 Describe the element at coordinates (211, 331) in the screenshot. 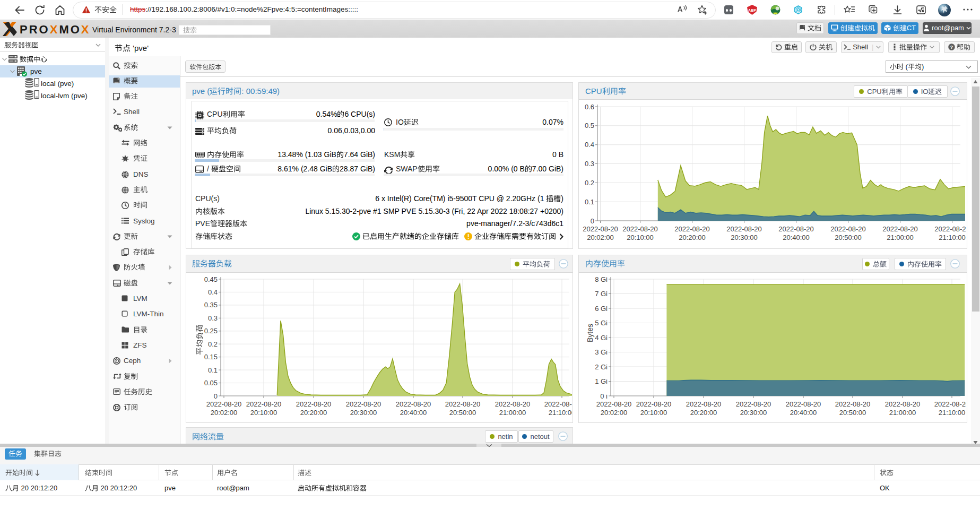

I see `svg-text: 0.25` at that location.